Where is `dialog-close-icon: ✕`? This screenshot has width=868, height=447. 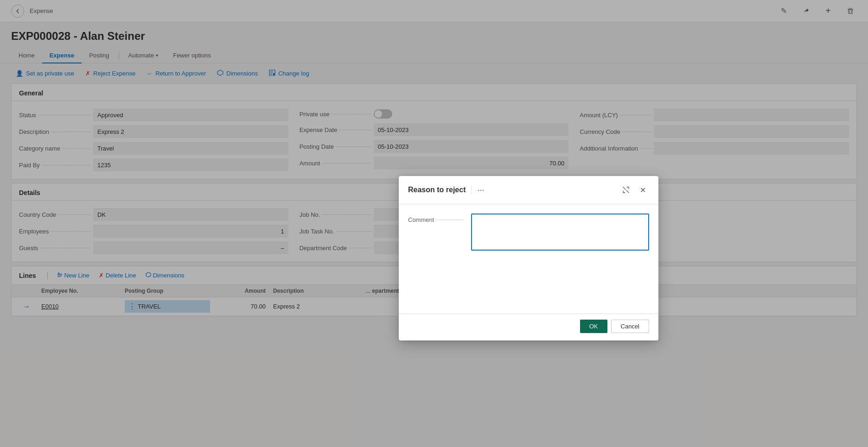
dialog-close-icon: ✕ is located at coordinates (643, 190).